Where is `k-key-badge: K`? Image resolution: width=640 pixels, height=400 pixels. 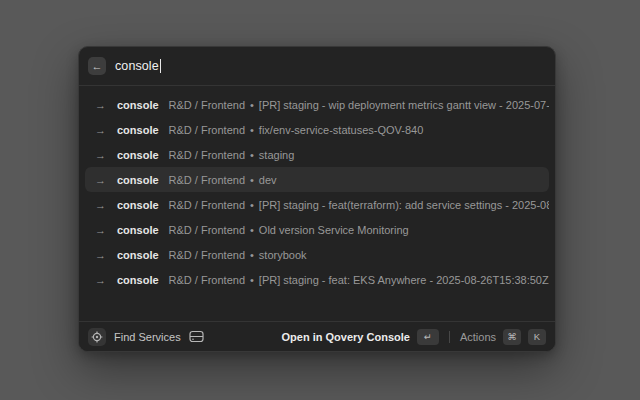 k-key-badge: K is located at coordinates (537, 337).